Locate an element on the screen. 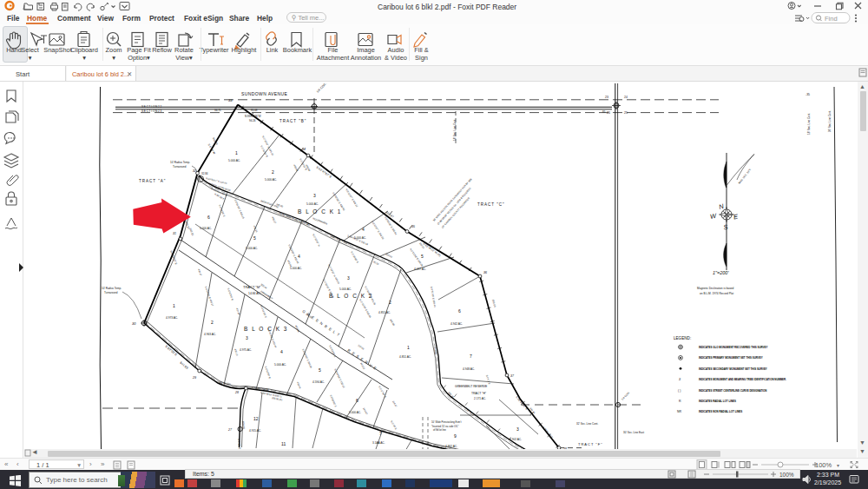  svg-text: INDICATES NON RADIAL LOT LINES is located at coordinates (720, 412).